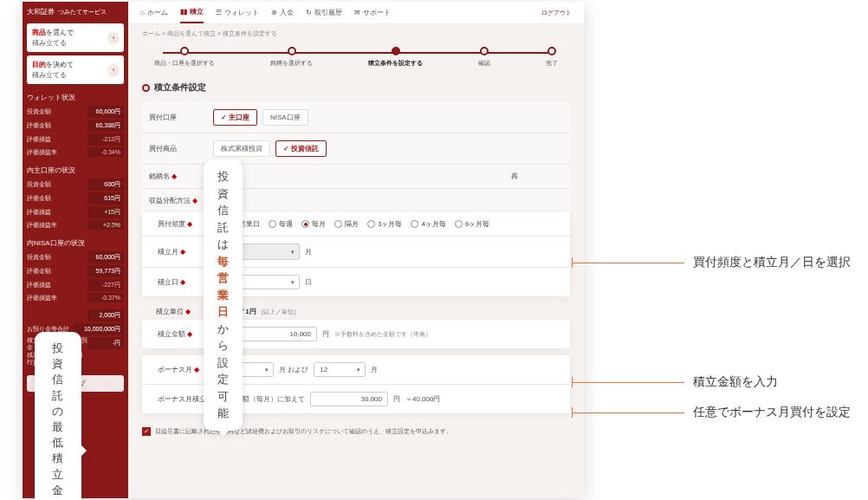 This screenshot has height=500, width=868. Describe the element at coordinates (236, 118) in the screenshot. I see `chip-main-account: ✓主口座` at that location.